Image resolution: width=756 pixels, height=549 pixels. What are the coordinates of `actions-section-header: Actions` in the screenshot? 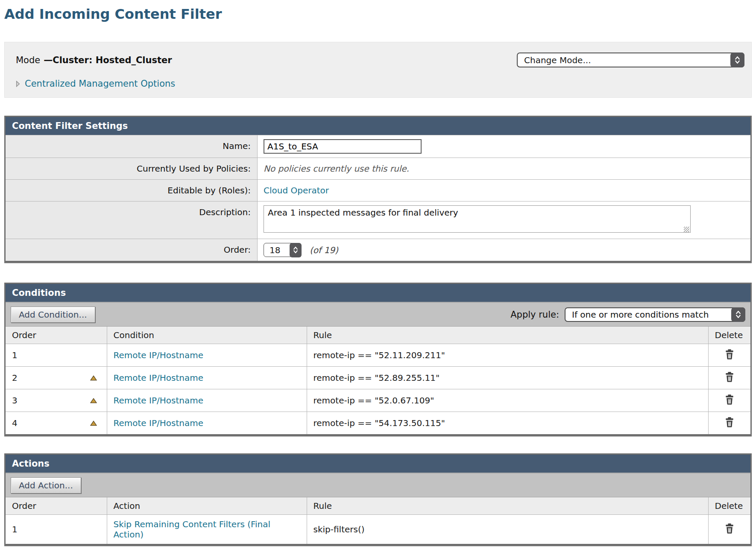 It's located at (378, 464).